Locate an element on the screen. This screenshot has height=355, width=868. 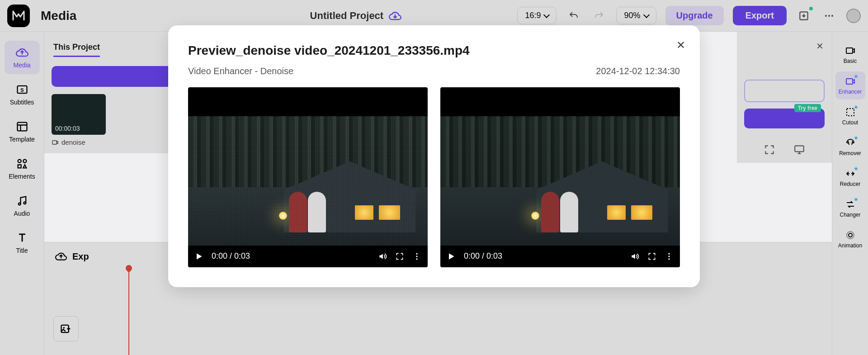
modal-timestamp: 2024-12-02 12:34:30 is located at coordinates (638, 71).